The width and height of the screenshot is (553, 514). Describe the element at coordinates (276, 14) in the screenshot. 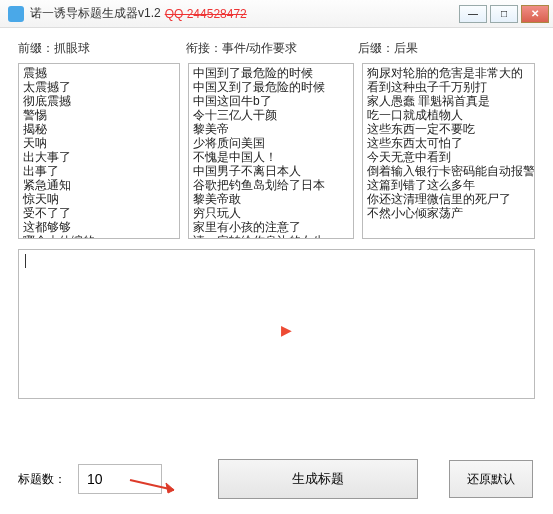

I see `titlebar: 诺一诱导标题生成器v1.2 QQ 244528472 — □ ✕` at that location.